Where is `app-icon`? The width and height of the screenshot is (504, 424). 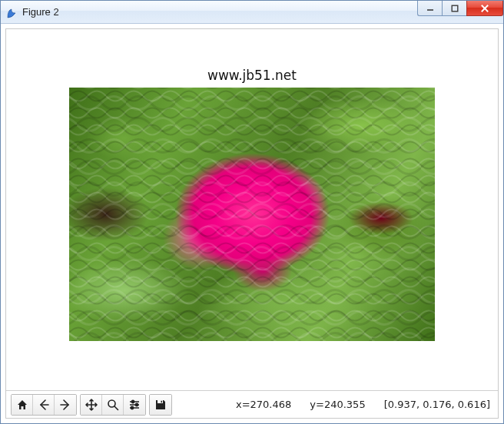
app-icon is located at coordinates (12, 12).